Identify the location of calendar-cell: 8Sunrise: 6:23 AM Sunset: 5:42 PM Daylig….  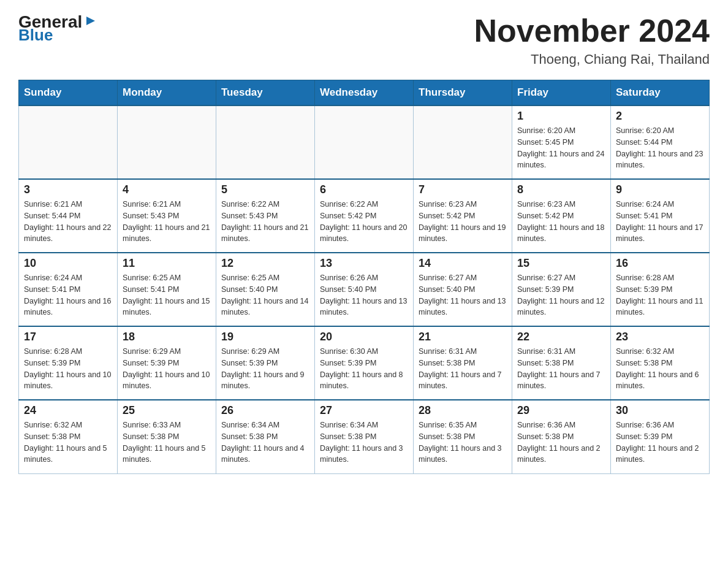
(561, 216).